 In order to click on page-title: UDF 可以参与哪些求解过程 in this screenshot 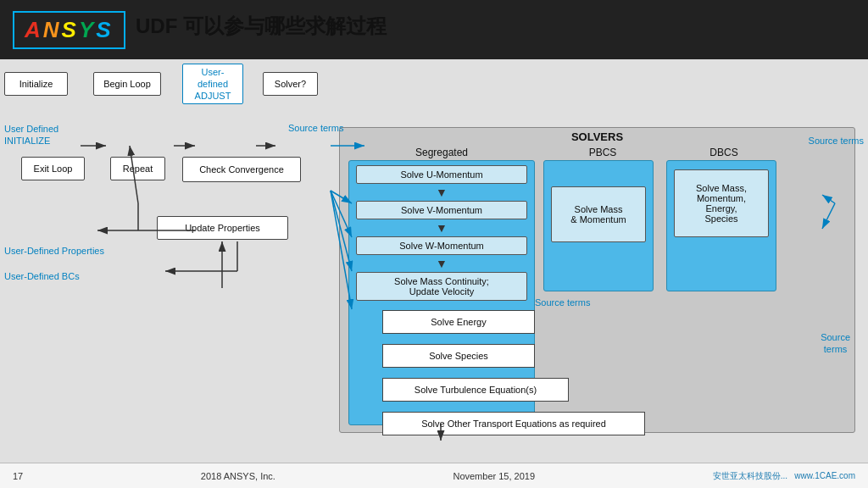, I will do `click(261, 26)`.